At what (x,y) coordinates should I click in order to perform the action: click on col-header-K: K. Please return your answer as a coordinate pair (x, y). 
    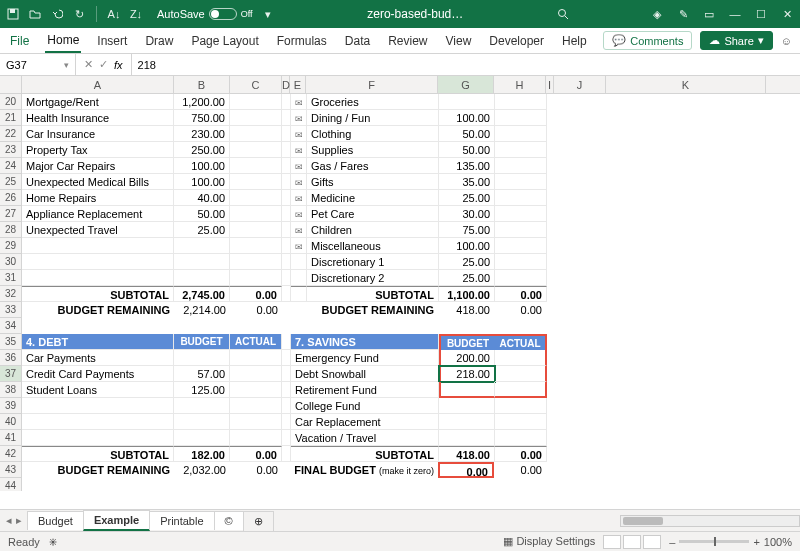
    Looking at the image, I should click on (686, 84).